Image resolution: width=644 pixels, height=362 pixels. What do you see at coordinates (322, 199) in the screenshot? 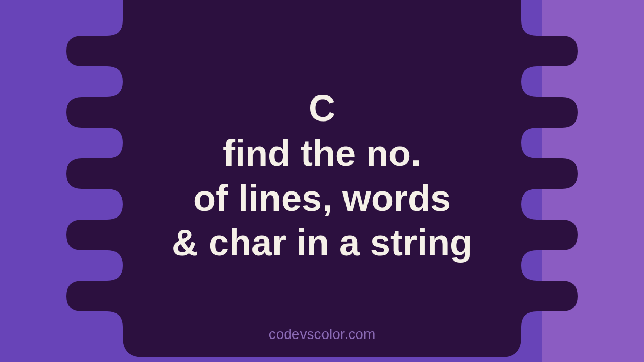
I see `title-line-3: of lines, words` at bounding box center [322, 199].